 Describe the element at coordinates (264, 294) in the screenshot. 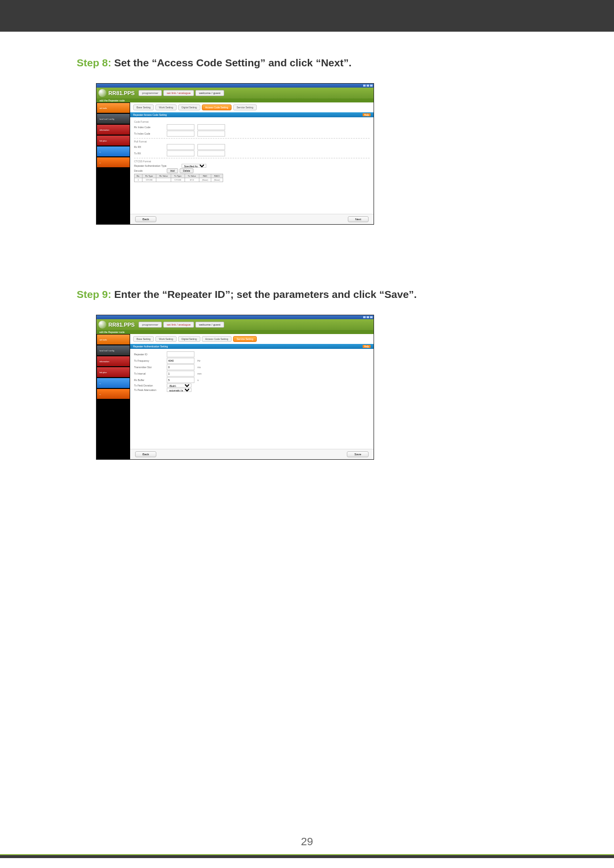

I see `step9-text: Enter the “Repeater ID”; set the paramet…` at that location.